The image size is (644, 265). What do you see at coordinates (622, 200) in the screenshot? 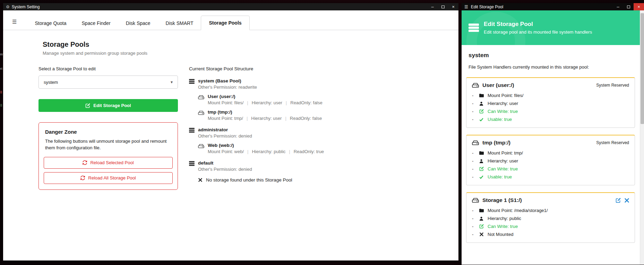
I see `handler-actions` at bounding box center [622, 200].